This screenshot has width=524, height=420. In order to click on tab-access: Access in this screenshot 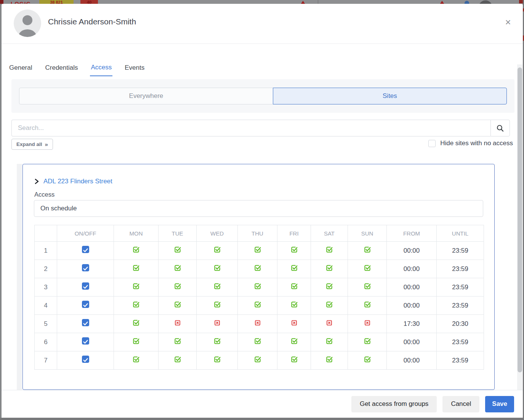, I will do `click(101, 65)`.